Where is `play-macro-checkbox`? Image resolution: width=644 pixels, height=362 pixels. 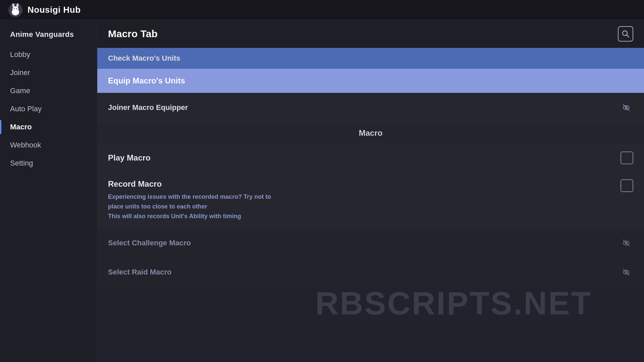 play-macro-checkbox is located at coordinates (627, 158).